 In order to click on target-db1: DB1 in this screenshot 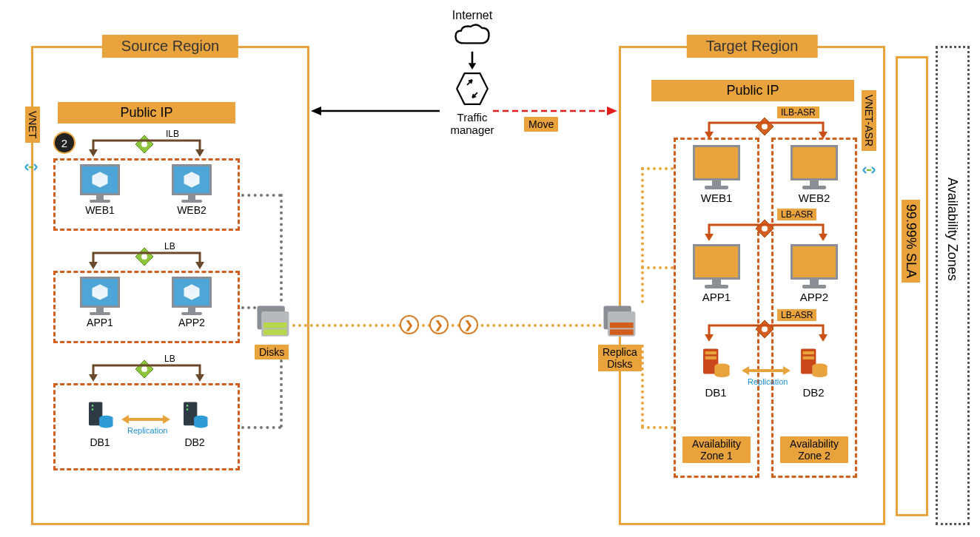, I will do `click(716, 373)`.